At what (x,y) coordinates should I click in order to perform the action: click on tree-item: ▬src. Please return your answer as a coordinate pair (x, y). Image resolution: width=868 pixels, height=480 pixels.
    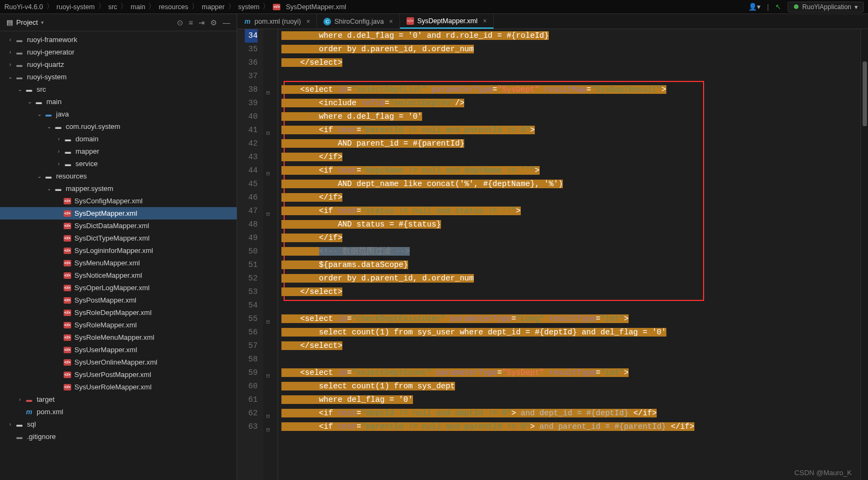
    Looking at the image, I should click on (119, 90).